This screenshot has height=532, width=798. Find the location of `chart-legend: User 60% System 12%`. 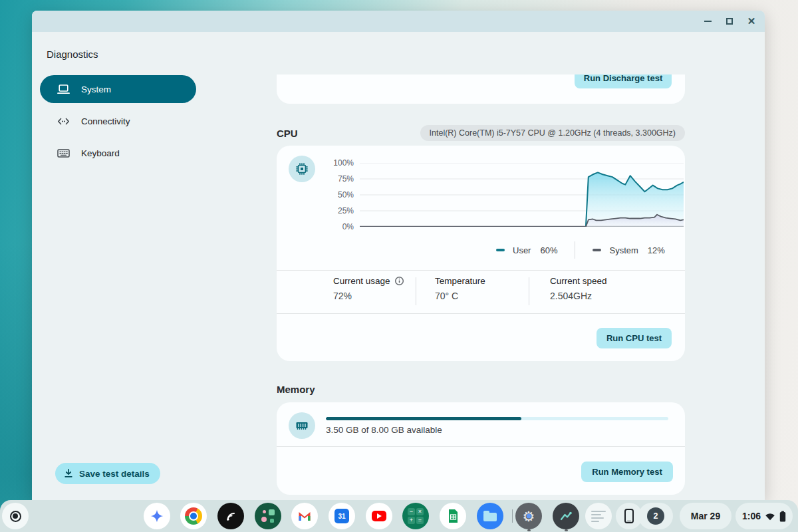

chart-legend: User 60% System 12% is located at coordinates (581, 250).